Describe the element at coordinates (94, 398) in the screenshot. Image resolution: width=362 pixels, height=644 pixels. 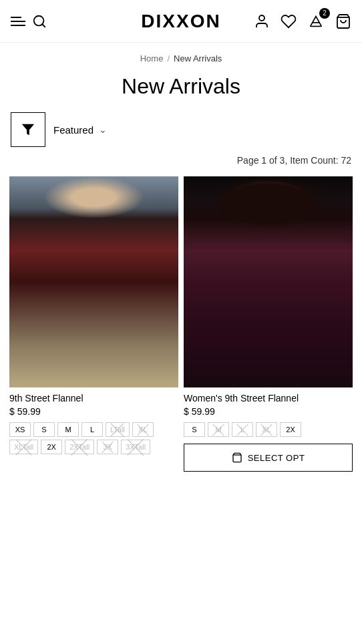
I see `product-name: 9th Street Flannel` at that location.